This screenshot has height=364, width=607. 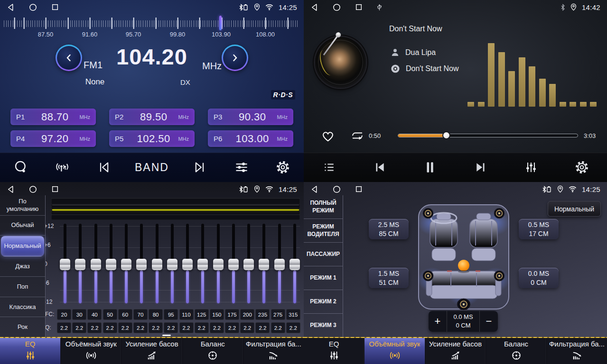 What do you see at coordinates (187, 315) in the screenshot?
I see `eq-band-fc: 110` at bounding box center [187, 315].